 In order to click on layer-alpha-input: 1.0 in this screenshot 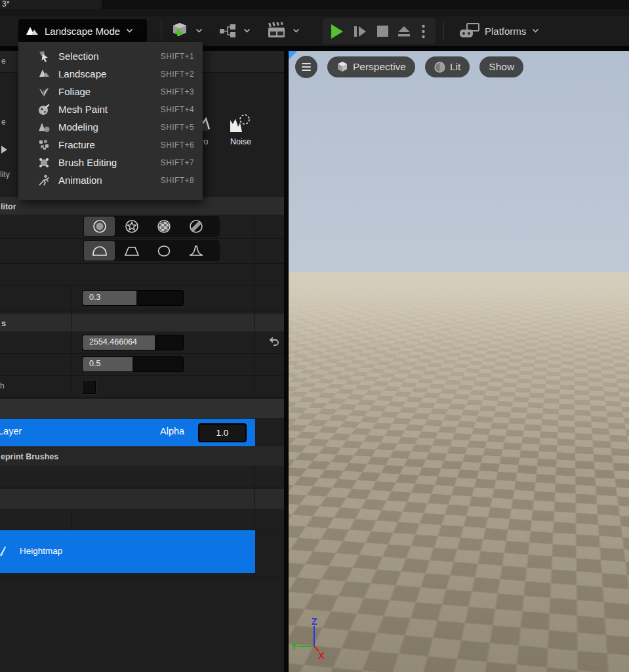, I will do `click(222, 433)`.